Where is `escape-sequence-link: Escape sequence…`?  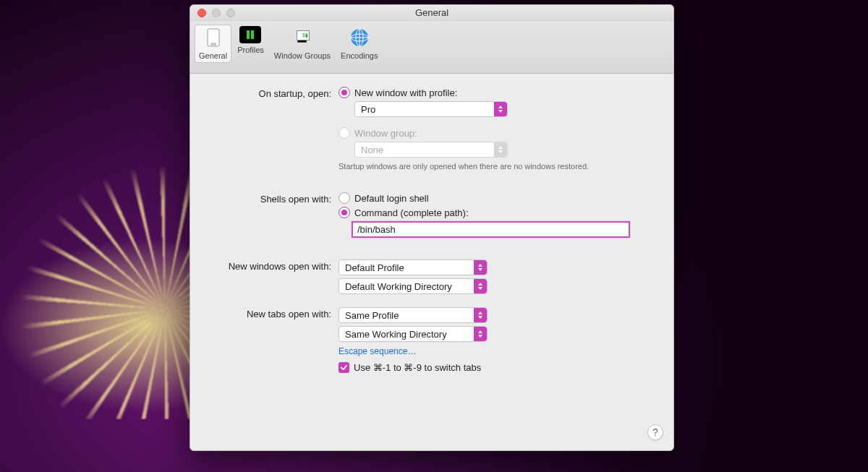
escape-sequence-link: Escape sequence… is located at coordinates (378, 351).